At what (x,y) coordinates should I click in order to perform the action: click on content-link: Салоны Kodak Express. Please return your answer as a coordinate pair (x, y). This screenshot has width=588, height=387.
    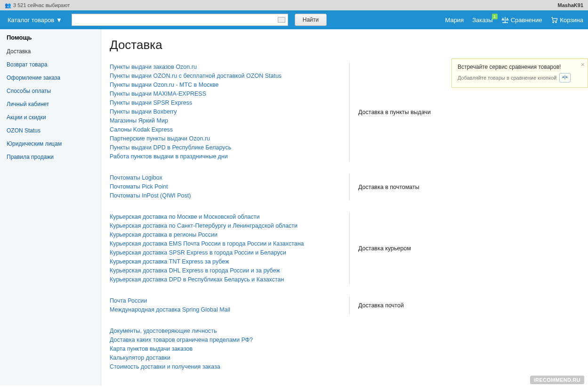
    Looking at the image, I should click on (227, 130).